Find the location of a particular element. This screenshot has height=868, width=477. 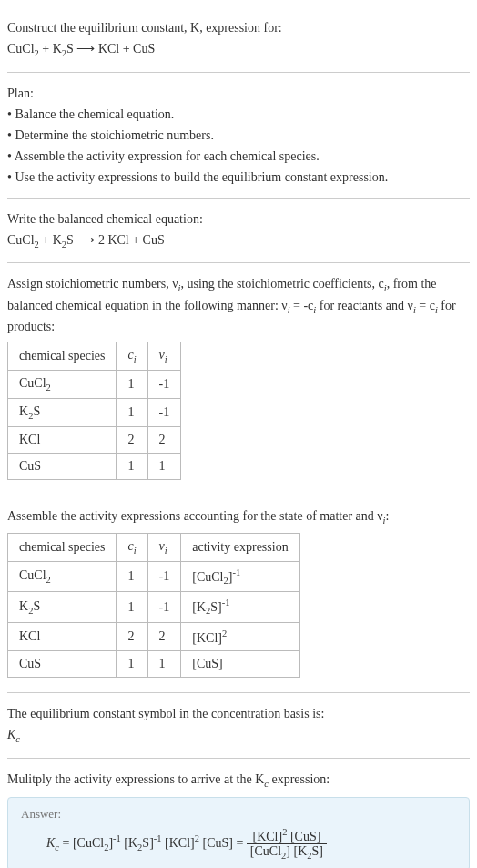

fraction-denominator: [CuCl2] [K2S] is located at coordinates (287, 853).